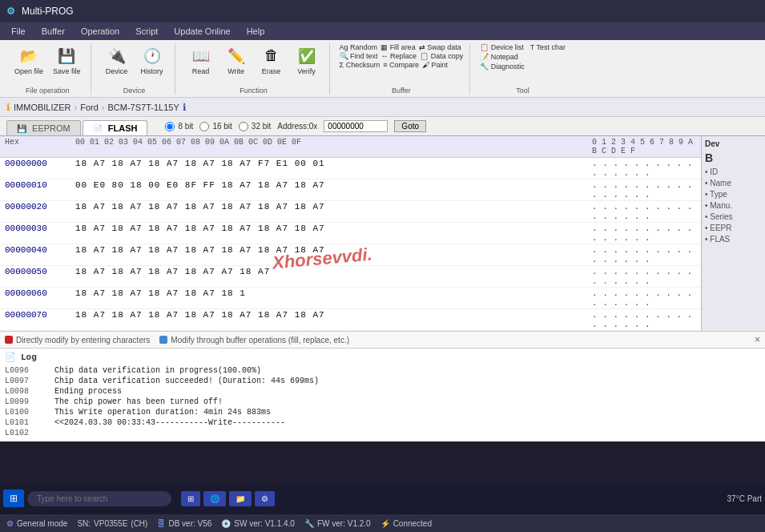 The height and width of the screenshot is (532, 765). Describe the element at coordinates (143, 107) in the screenshot. I see `breadcrumb-level2: BCM-7S7T-1L15Y` at that location.